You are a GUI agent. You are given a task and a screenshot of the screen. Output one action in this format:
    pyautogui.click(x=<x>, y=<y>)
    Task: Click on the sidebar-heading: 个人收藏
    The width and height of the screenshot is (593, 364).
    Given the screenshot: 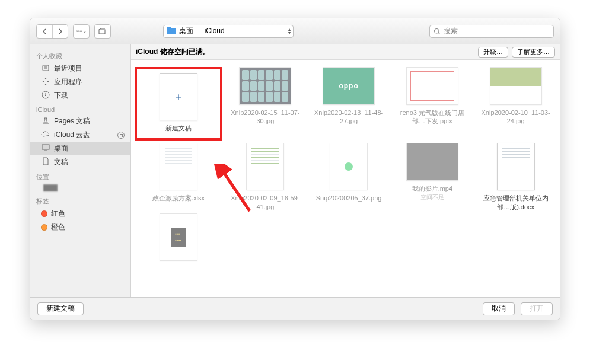 What is the action you would take?
    pyautogui.click(x=81, y=55)
    